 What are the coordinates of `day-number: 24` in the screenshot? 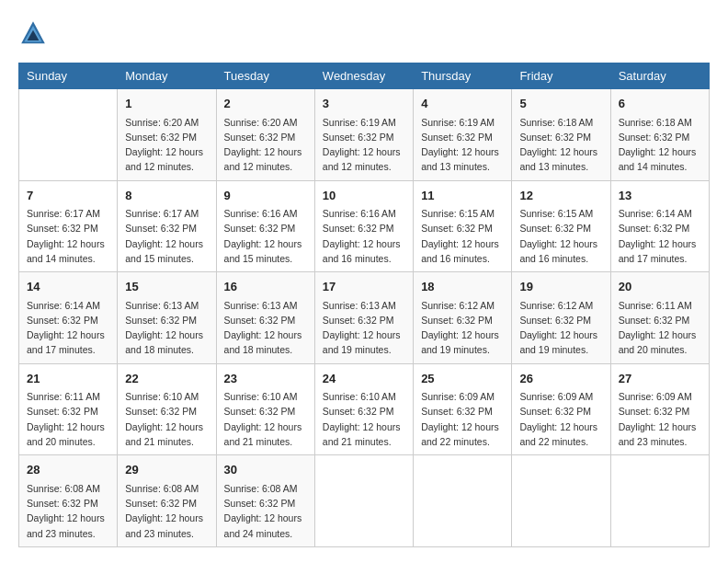 It's located at (364, 379).